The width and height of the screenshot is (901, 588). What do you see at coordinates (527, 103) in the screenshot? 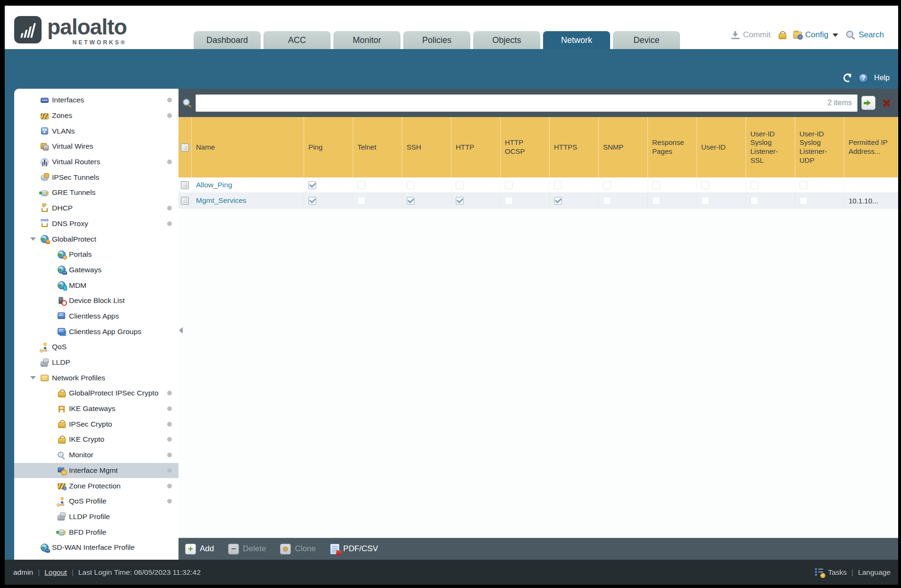
I see `filter-input` at bounding box center [527, 103].